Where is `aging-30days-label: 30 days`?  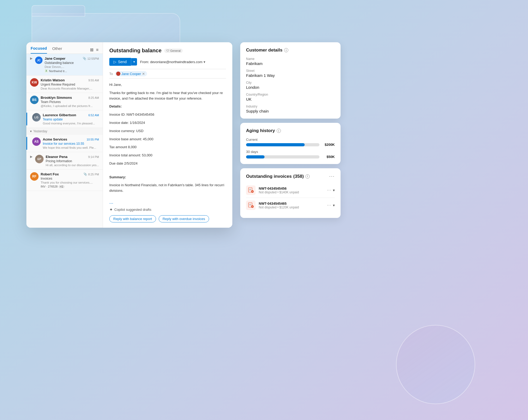
aging-30days-label: 30 days is located at coordinates (290, 152).